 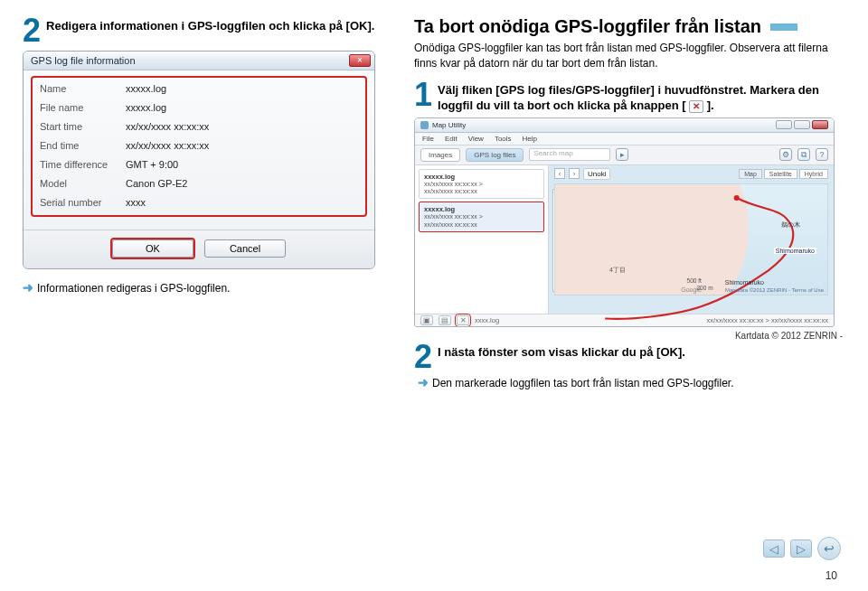 I want to click on pdf-nav-icons: ◁ ▷ ↩, so click(x=802, y=549).